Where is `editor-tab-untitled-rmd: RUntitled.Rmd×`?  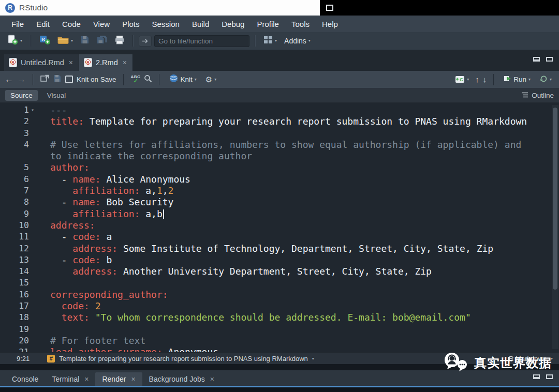
editor-tab-untitled-rmd: RUntitled.Rmd× is located at coordinates (41, 63).